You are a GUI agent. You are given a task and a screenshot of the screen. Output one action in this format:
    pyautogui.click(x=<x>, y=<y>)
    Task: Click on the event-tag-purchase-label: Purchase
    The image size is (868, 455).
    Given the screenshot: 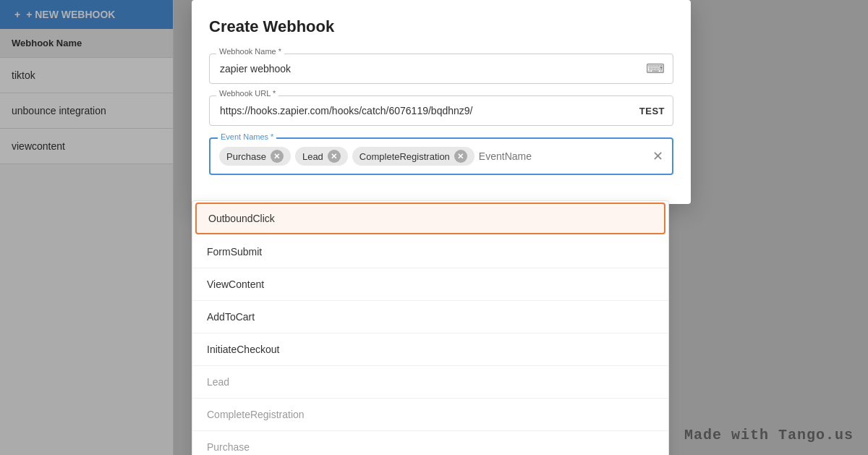 What is the action you would take?
    pyautogui.click(x=246, y=156)
    